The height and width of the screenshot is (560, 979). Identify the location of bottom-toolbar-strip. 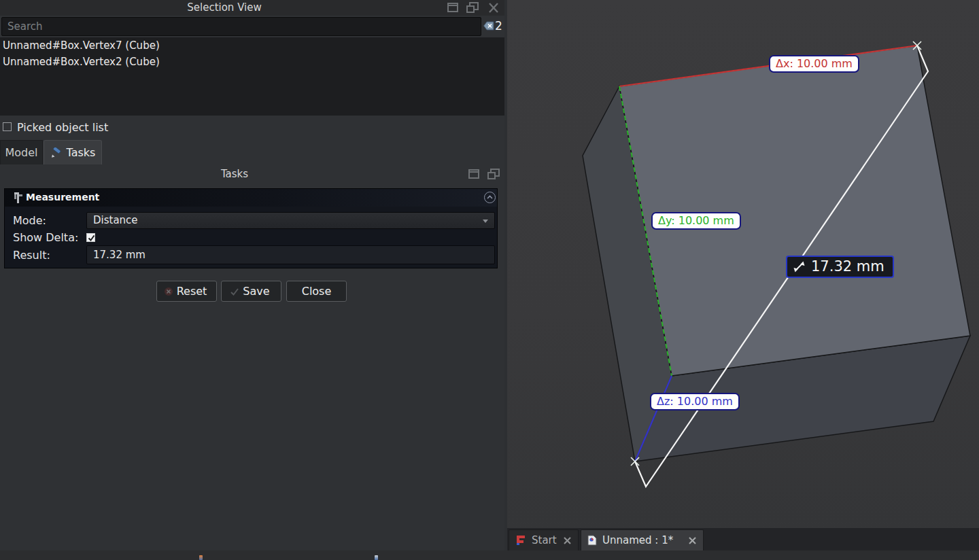
(490, 555).